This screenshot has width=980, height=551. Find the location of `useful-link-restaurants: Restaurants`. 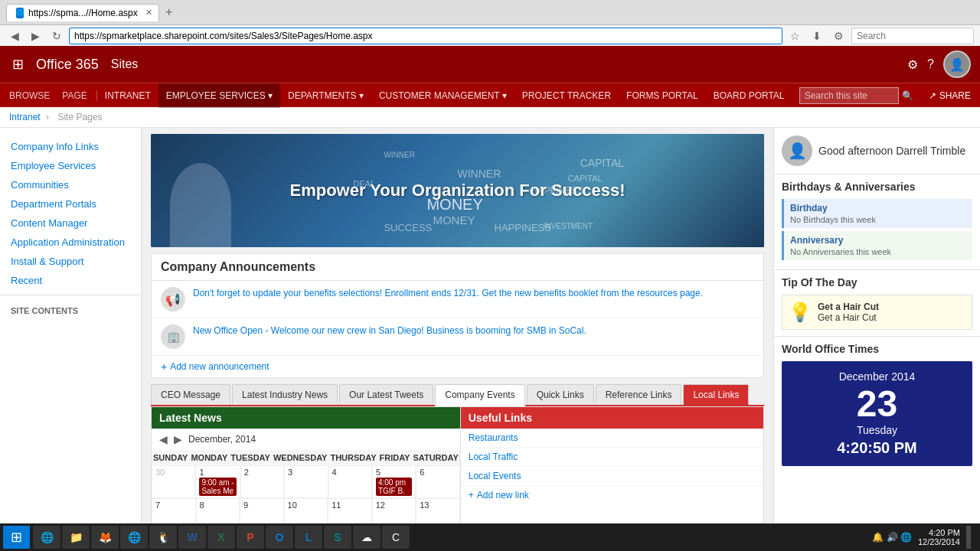

useful-link-restaurants: Restaurants is located at coordinates (612, 438).